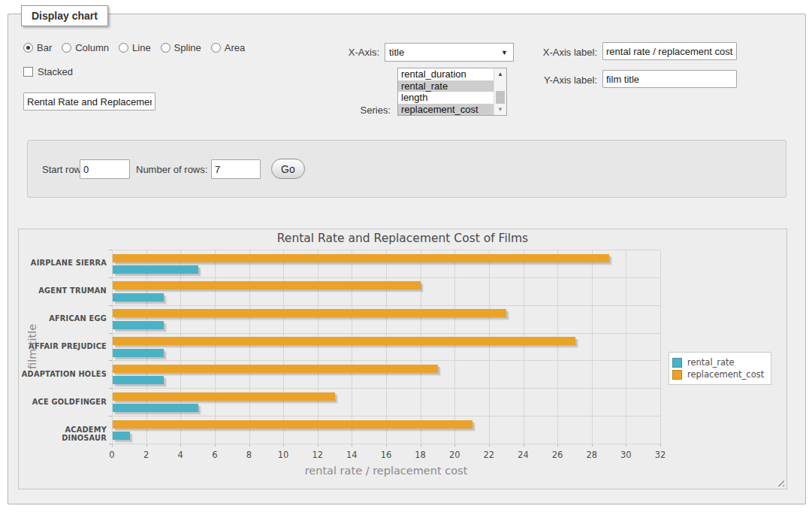  Describe the element at coordinates (661, 445) in the screenshot. I see `x-axis-tick` at that location.